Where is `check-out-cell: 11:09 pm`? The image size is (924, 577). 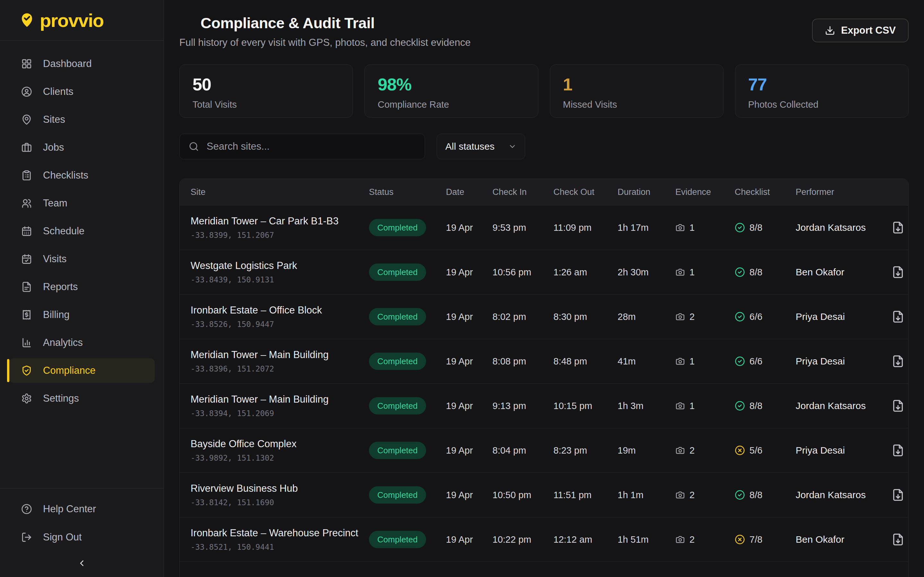
check-out-cell: 11:09 pm is located at coordinates (586, 228).